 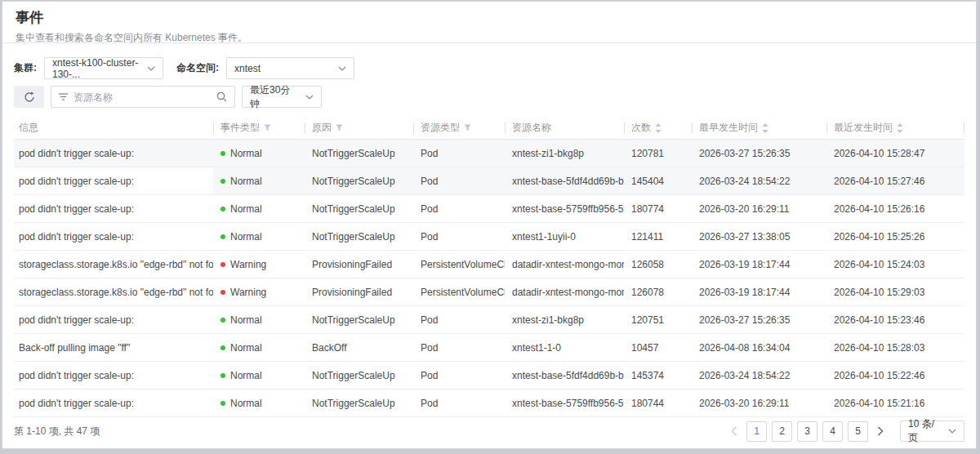 What do you see at coordinates (863, 127) in the screenshot?
I see `column-header-label: 最近发生时间` at bounding box center [863, 127].